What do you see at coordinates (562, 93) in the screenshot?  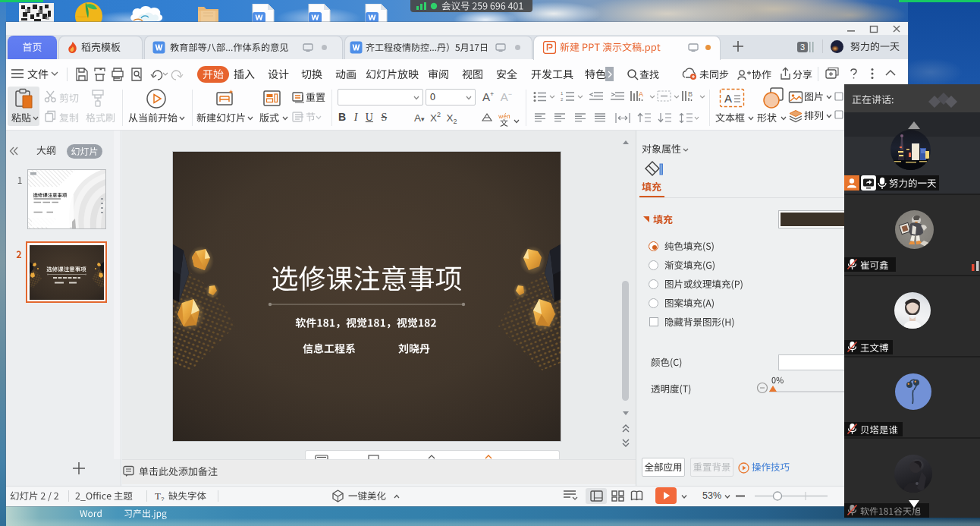 I see `svg-text: 1` at bounding box center [562, 93].